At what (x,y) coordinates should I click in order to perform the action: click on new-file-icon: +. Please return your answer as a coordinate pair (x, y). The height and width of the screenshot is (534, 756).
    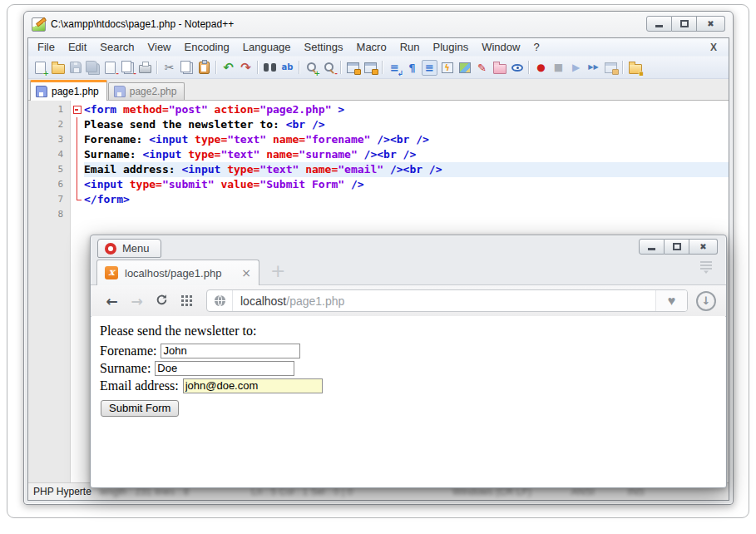
    Looking at the image, I should click on (40, 68).